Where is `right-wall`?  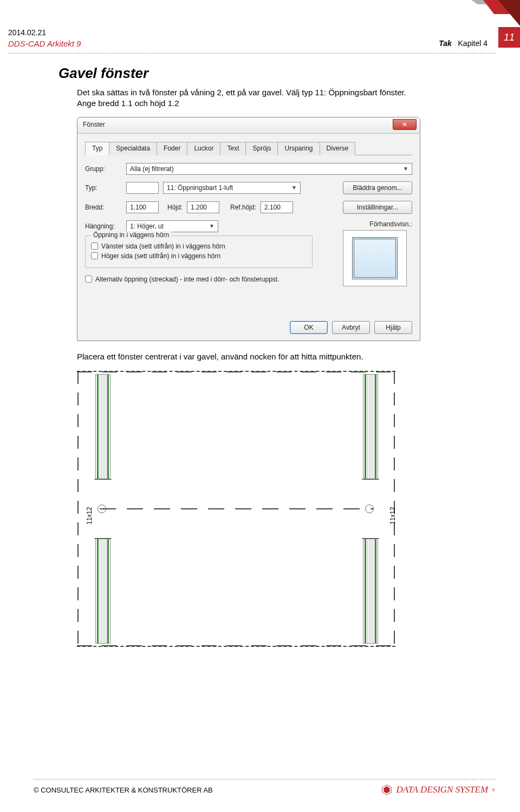 right-wall is located at coordinates (370, 509).